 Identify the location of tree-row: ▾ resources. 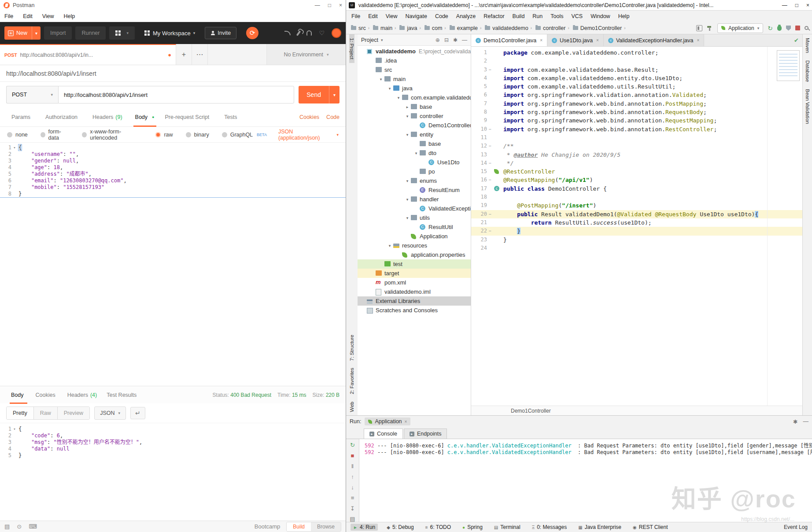
(414, 246).